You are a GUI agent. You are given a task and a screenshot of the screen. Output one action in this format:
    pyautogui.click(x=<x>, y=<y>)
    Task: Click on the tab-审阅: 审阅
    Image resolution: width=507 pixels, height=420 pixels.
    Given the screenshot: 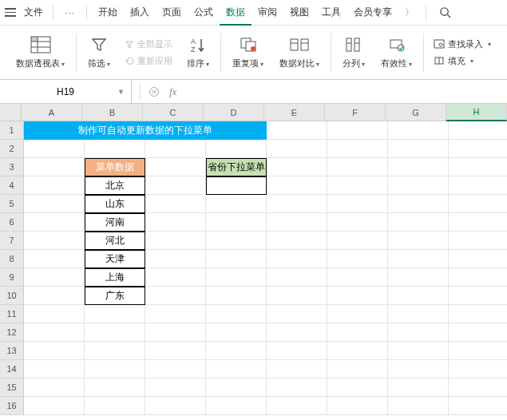 What is the action you would take?
    pyautogui.click(x=267, y=13)
    